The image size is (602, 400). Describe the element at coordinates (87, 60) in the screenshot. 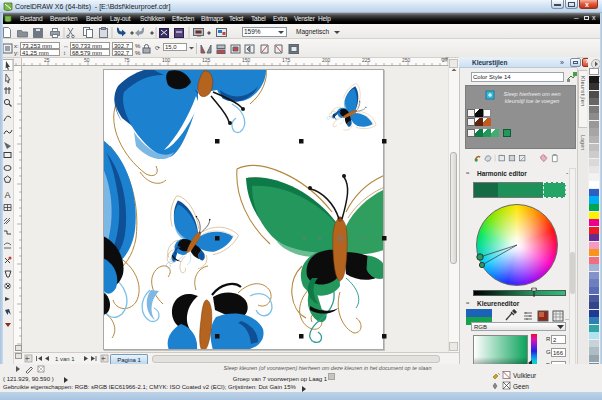

I see `svg-text: 50` at that location.